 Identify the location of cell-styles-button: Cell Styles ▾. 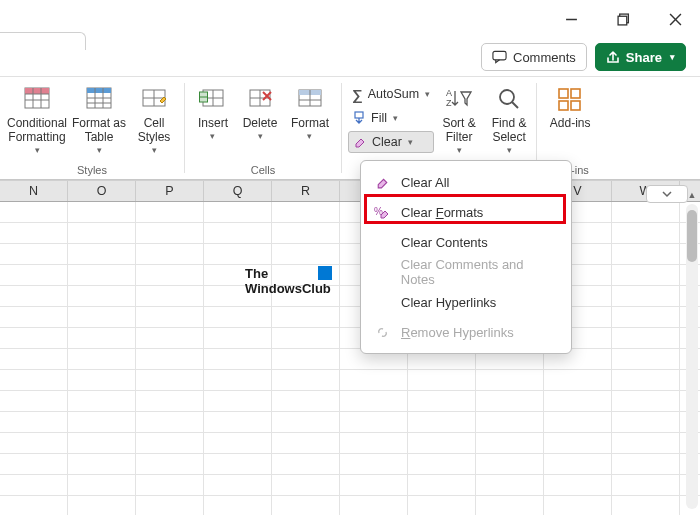
(154, 118).